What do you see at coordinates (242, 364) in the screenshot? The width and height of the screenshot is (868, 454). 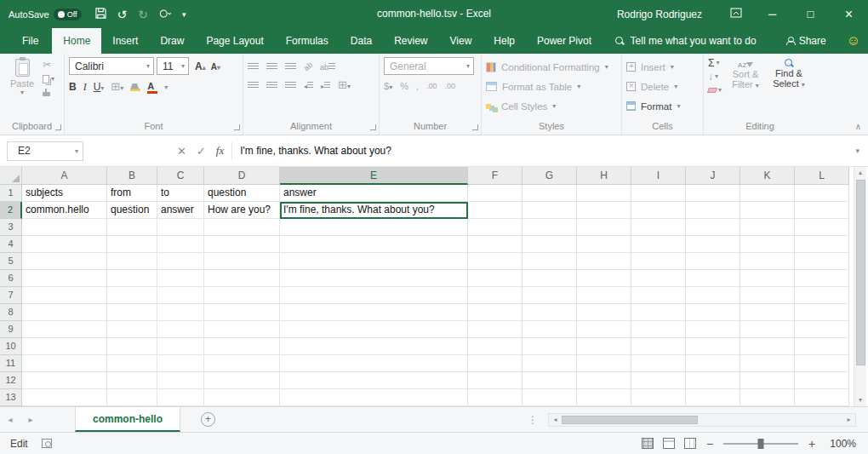 I see `cell-D11` at bounding box center [242, 364].